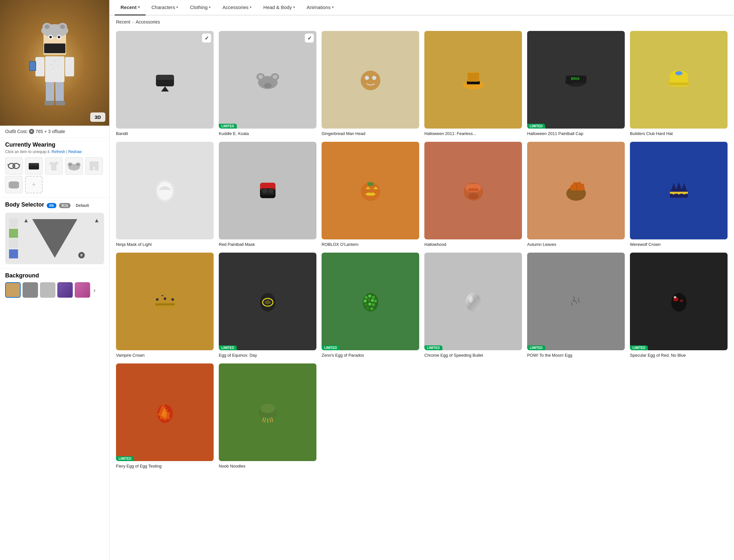  I want to click on default-label: Default, so click(82, 205).